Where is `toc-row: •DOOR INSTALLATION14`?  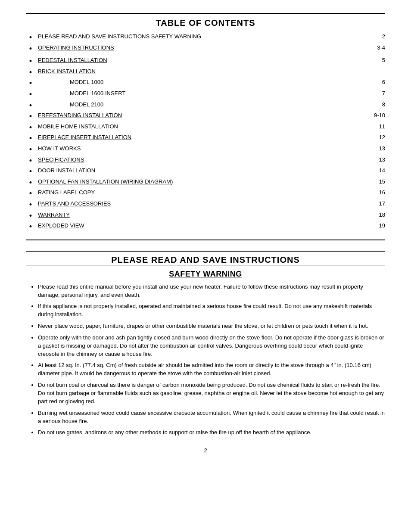 toc-row: •DOOR INSTALLATION14 is located at coordinates (206, 172).